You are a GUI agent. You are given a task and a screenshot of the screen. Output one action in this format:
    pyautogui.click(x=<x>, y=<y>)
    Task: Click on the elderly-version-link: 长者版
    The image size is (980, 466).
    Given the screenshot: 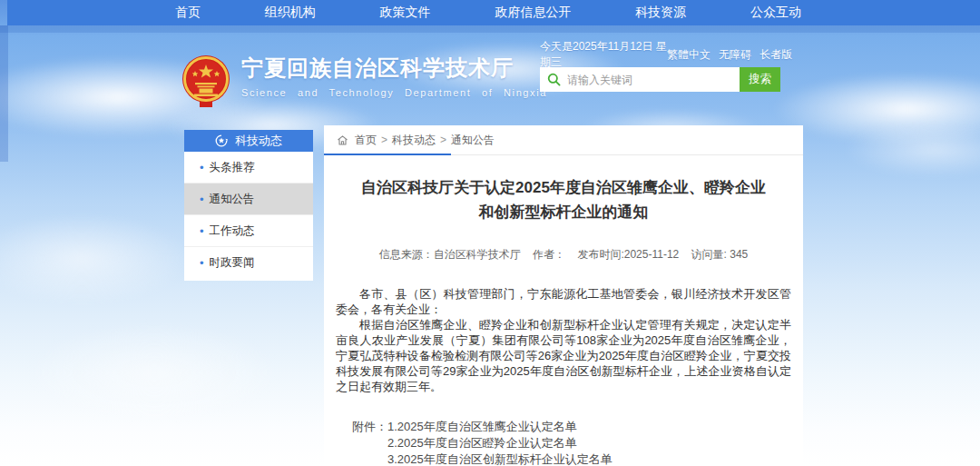 What is the action you would take?
    pyautogui.click(x=776, y=55)
    